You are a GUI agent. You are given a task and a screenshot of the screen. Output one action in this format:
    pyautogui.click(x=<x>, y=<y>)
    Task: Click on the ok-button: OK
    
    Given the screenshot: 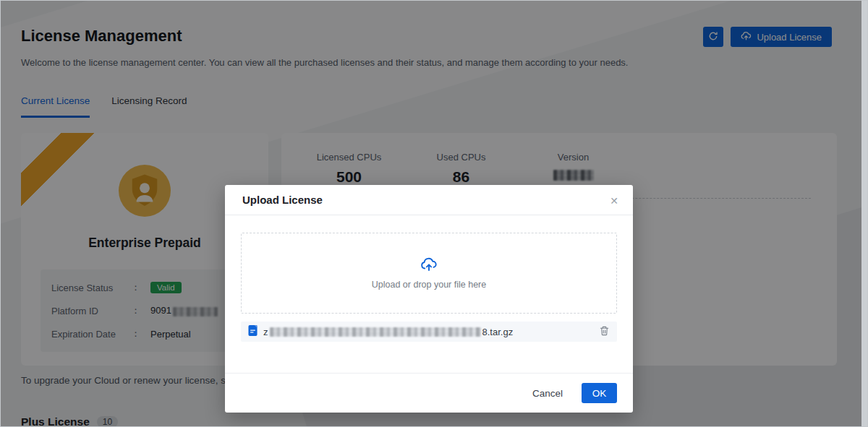 What is the action you would take?
    pyautogui.click(x=599, y=393)
    